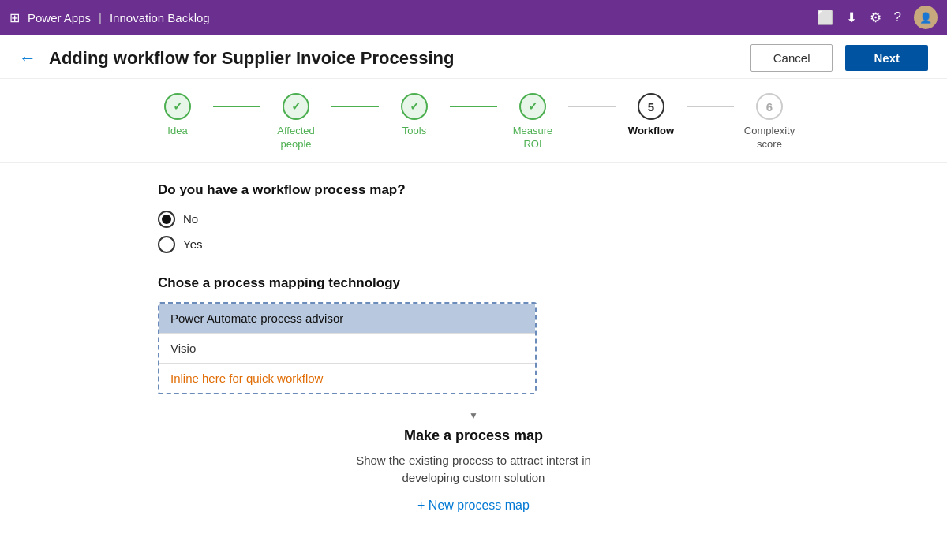  Describe the element at coordinates (347, 378) in the screenshot. I see `dropdown-item-inline: Inline here for quick workflow` at that location.